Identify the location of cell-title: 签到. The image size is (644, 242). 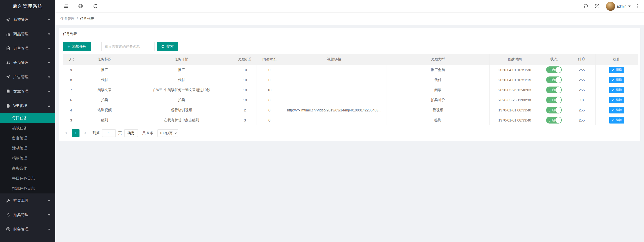
(105, 120).